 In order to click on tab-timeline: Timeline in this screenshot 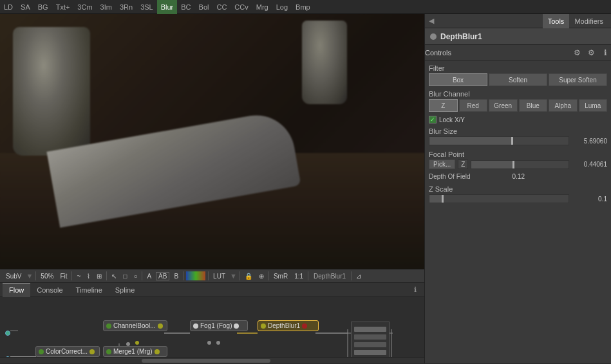, I will do `click(89, 290)`.